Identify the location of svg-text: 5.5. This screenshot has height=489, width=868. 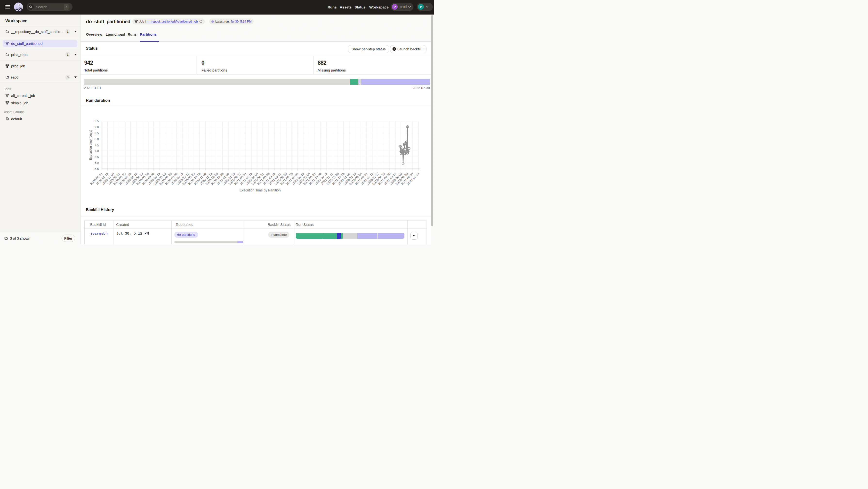
(97, 169).